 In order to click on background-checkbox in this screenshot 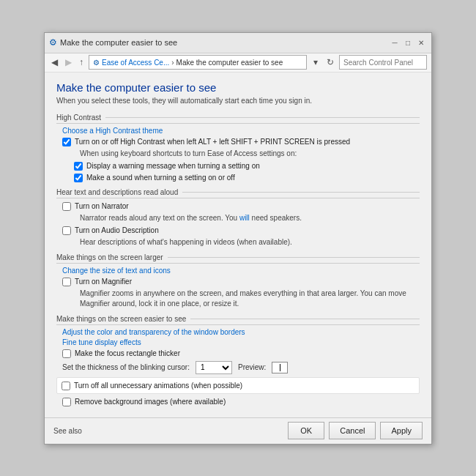, I will do `click(67, 402)`.